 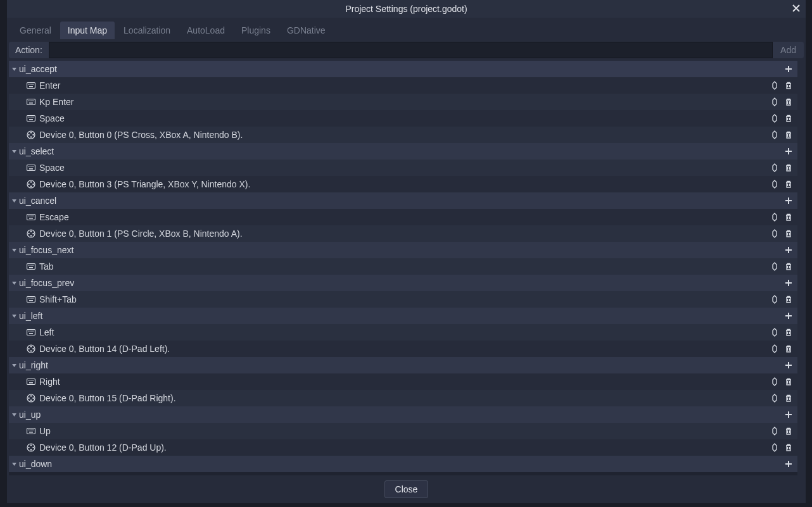 What do you see at coordinates (403, 85) in the screenshot?
I see `event-row: Enter` at bounding box center [403, 85].